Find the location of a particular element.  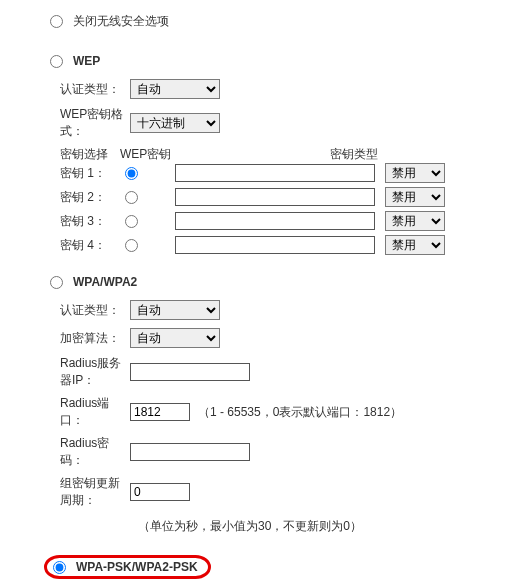

wep-key2-label: 密钥 2： is located at coordinates (70, 198).